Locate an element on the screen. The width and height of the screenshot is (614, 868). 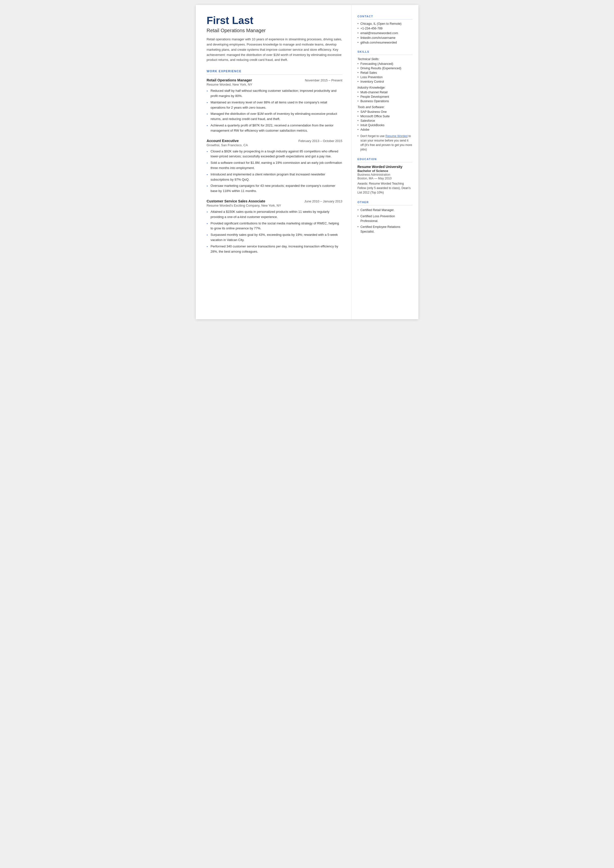
job-title-2: Account Executive is located at coordinates (223, 141).